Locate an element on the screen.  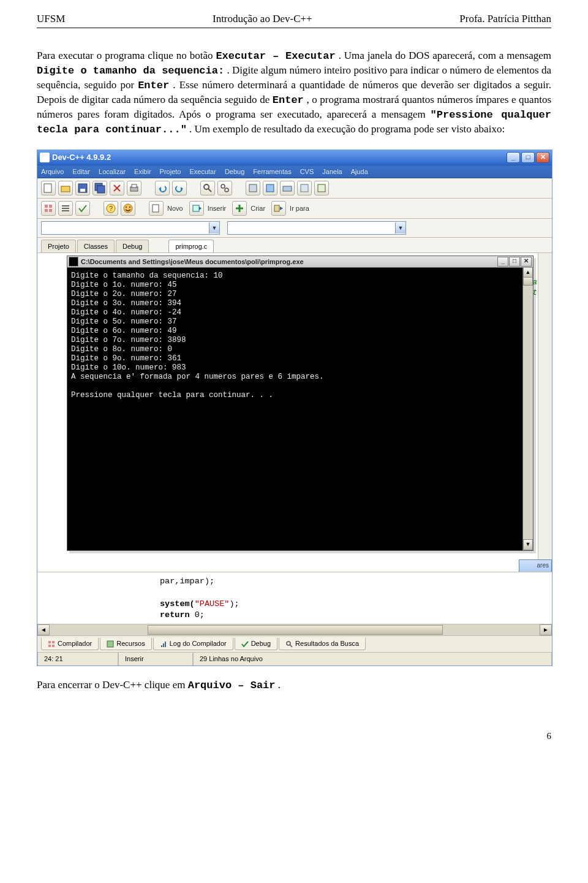
insert-icon is located at coordinates (197, 208).